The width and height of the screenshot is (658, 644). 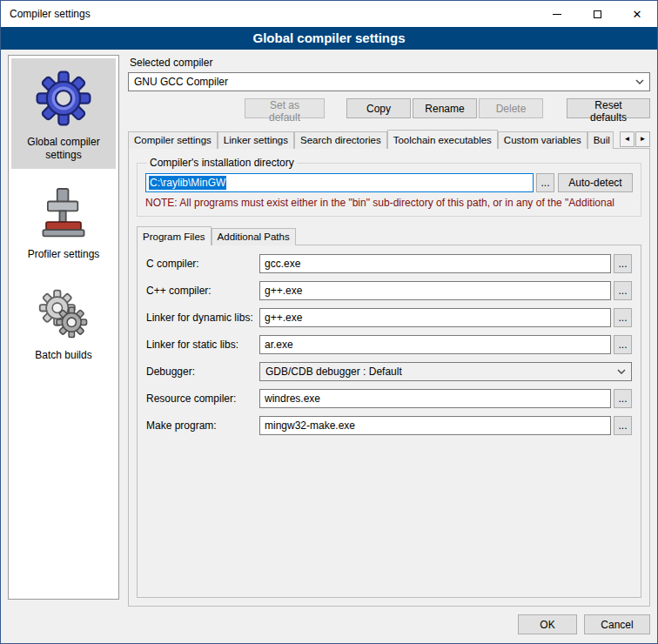 I want to click on form-row-resource-compiler: Resource compiler: ..., so click(x=389, y=399).